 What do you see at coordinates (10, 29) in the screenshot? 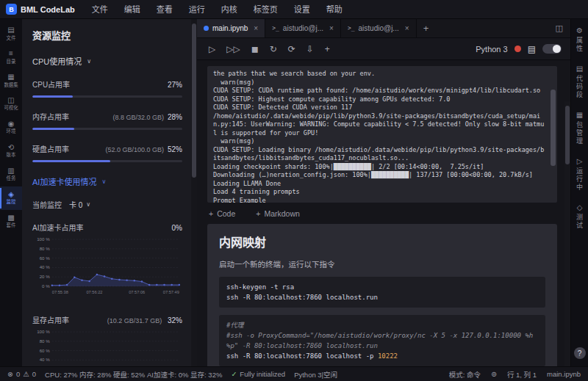
I see `files-icon: ▤` at bounding box center [10, 29].